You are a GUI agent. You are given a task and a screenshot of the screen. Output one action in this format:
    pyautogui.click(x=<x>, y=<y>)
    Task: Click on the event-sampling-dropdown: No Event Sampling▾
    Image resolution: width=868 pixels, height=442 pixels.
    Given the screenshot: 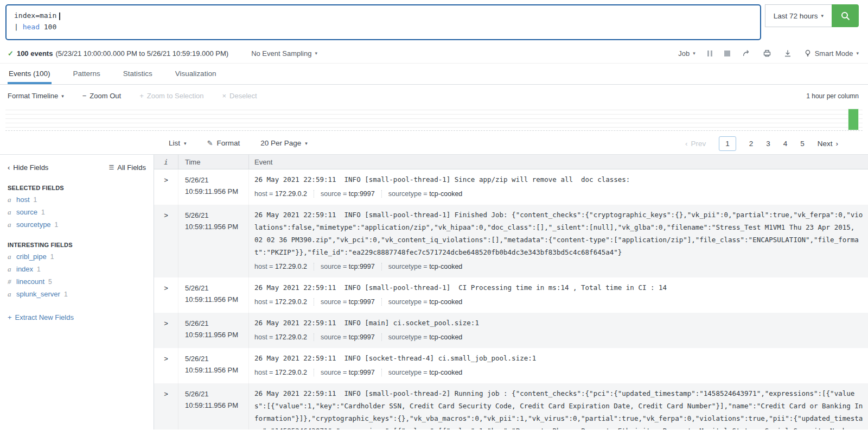 What is the action you would take?
    pyautogui.click(x=284, y=53)
    